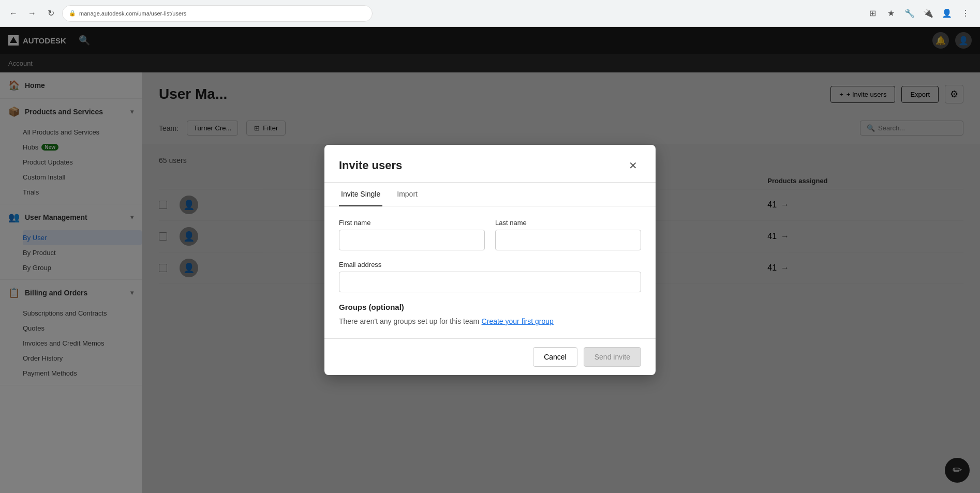 The image size is (980, 493). What do you see at coordinates (568, 235) in the screenshot?
I see `last-name-field-group: Last name` at bounding box center [568, 235].